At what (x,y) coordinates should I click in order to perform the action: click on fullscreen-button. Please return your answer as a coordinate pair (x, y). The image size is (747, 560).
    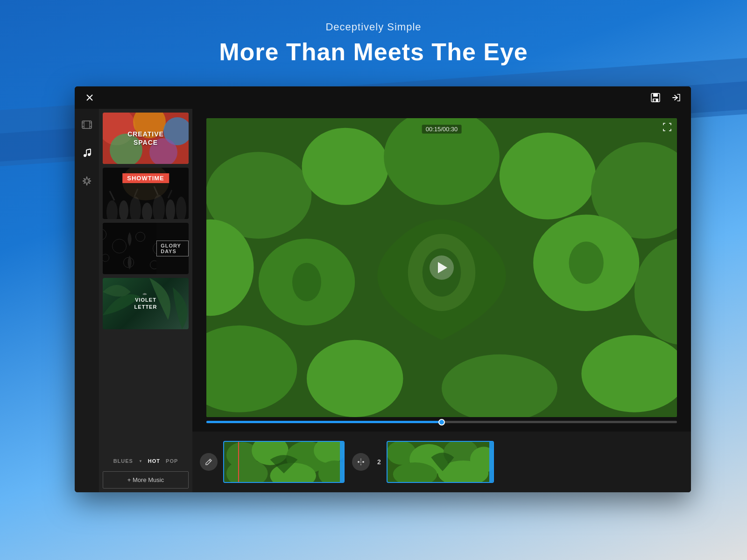
    Looking at the image, I should click on (667, 128).